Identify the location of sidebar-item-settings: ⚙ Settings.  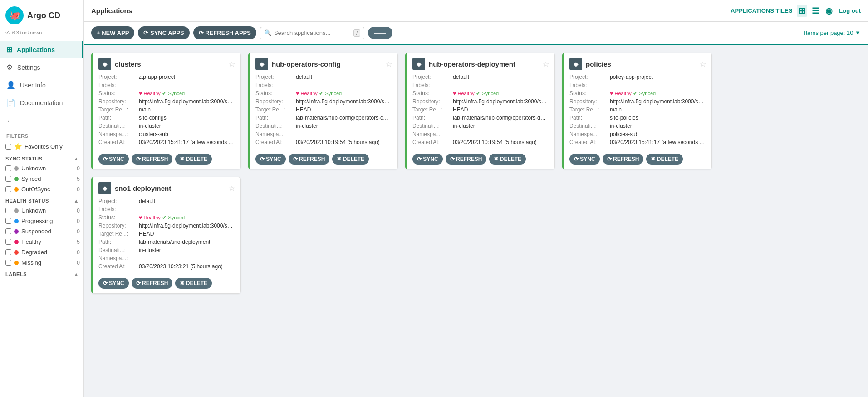
(42, 67).